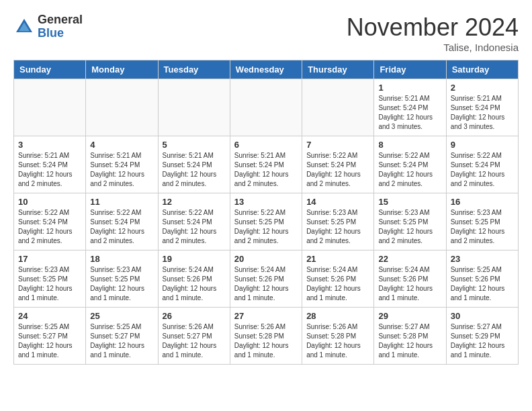 Image resolution: width=532 pixels, height=411 pixels. I want to click on day-number: 2, so click(482, 87).